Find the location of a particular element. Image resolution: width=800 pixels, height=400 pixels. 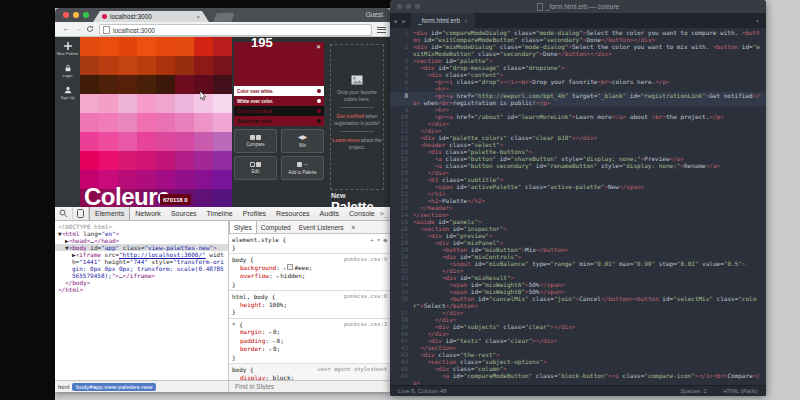

code-line: 18 </div> is located at coordinates (578, 172).